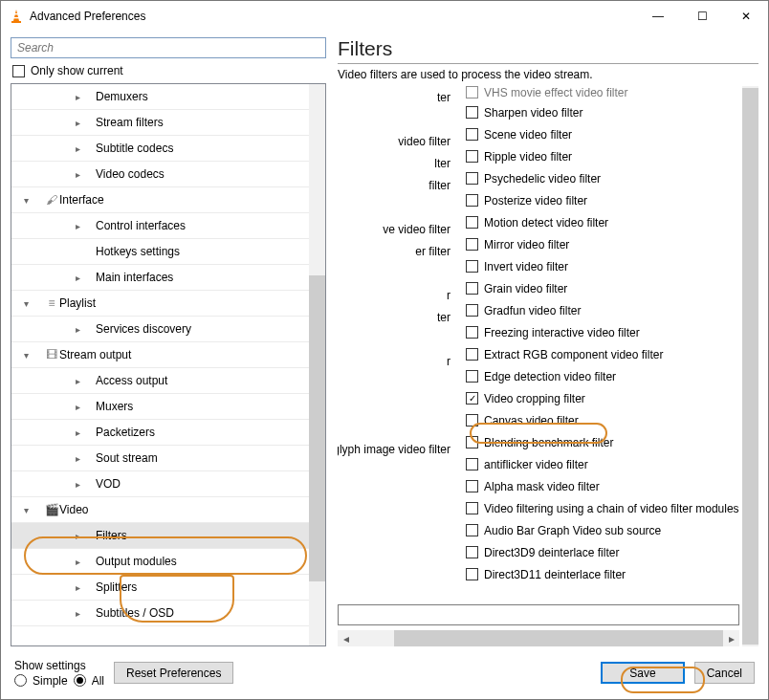 This screenshot has height=700, width=769. Describe the element at coordinates (538, 639) in the screenshot. I see `filters-hscrollbar: ◂ ▸` at that location.